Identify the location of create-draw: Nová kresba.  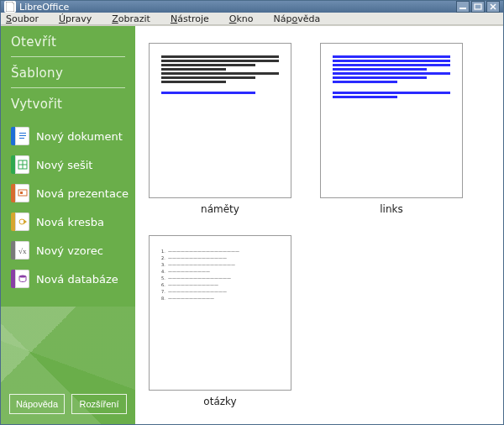
(71, 222).